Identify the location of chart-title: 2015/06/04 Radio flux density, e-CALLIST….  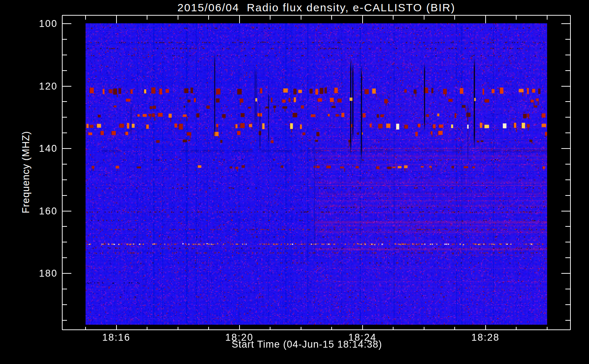
(316, 8).